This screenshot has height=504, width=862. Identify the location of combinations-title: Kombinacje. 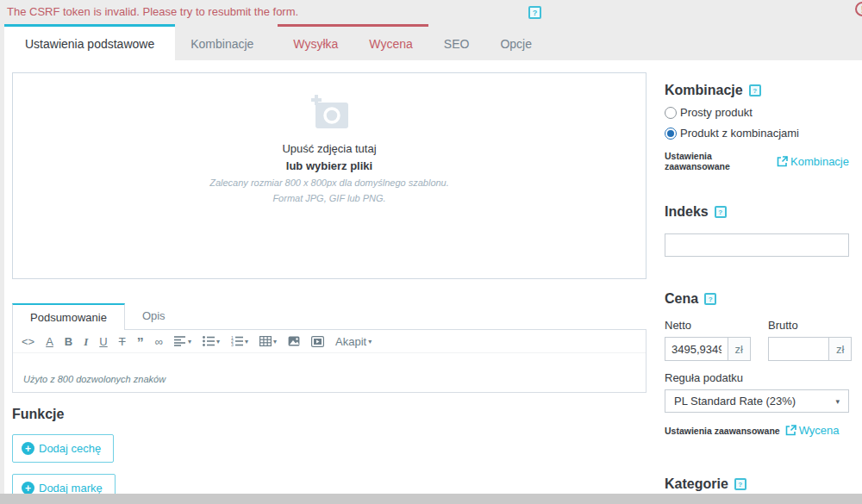
(703, 90).